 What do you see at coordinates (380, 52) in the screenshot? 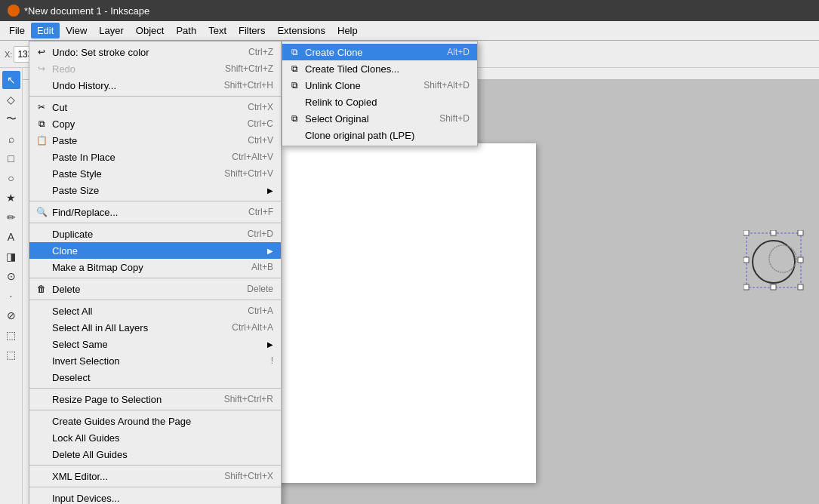
I see `clone-menu-item-create-clone: ⧉Create CloneAlt+D` at bounding box center [380, 52].